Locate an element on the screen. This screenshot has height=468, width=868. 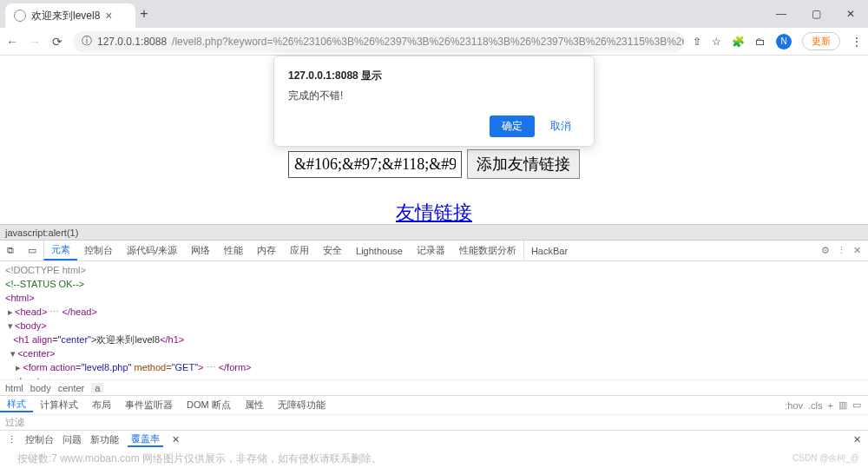
extensions-icon: 🧩 is located at coordinates (738, 42).